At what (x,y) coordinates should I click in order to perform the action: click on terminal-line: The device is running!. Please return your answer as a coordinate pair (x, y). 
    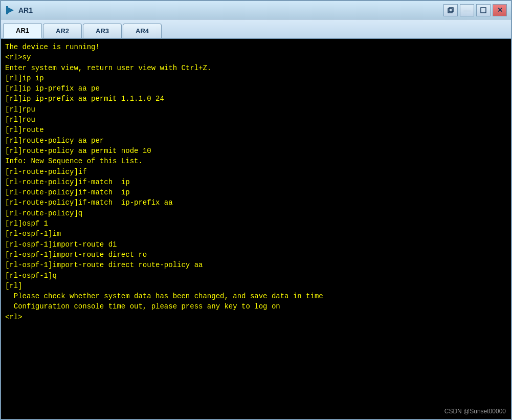
    Looking at the image, I should click on (256, 47).